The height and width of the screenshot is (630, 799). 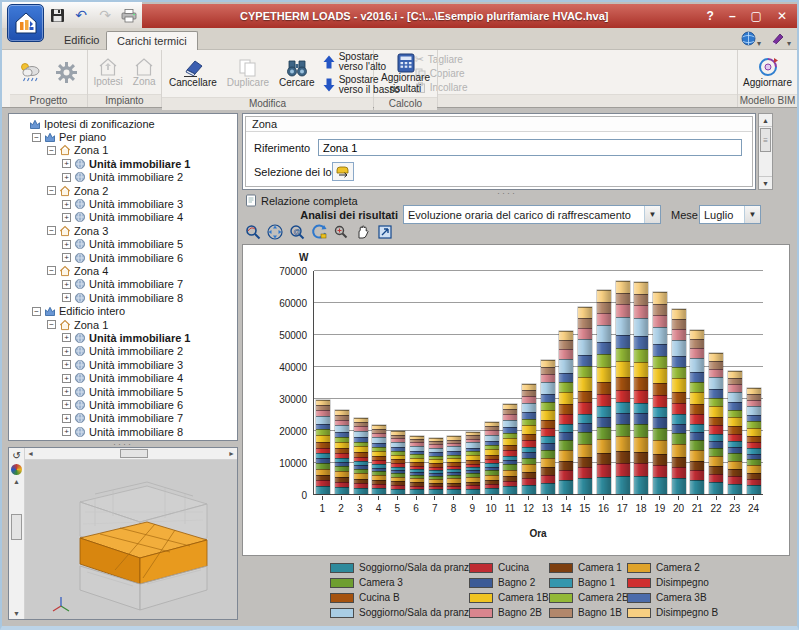 What do you see at coordinates (470, 16) in the screenshot?
I see `title-bar: CYPETHERM LOADS - v2016.i - [C:\...\Esem…` at bounding box center [470, 16].